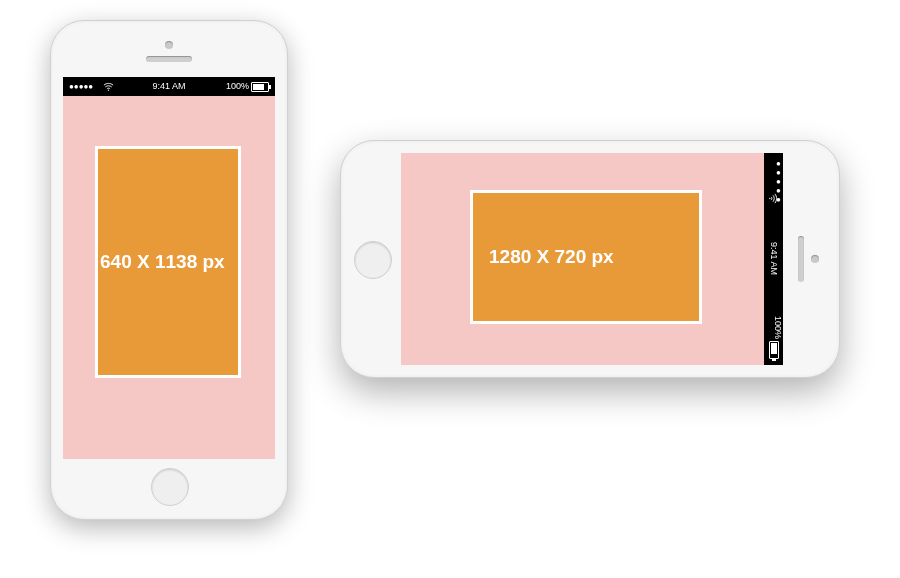  Describe the element at coordinates (168, 262) in the screenshot. I see `safe-area-portrait: 640 X 1138 px` at that location.